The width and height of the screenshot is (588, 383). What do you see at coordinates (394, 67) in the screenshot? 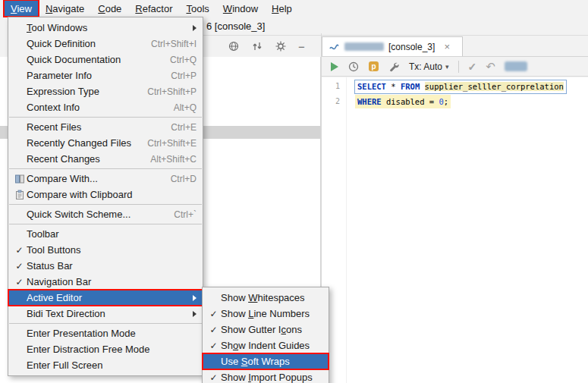
I see `wrench-icon` at bounding box center [394, 67].